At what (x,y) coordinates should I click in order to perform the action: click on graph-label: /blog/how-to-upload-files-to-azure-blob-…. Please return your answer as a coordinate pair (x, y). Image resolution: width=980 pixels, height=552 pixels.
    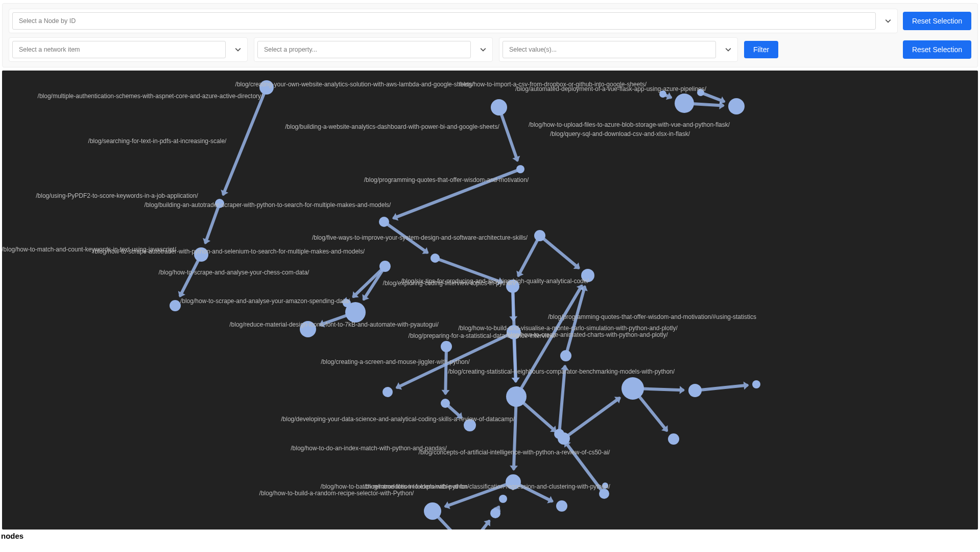
    Looking at the image, I should click on (629, 125).